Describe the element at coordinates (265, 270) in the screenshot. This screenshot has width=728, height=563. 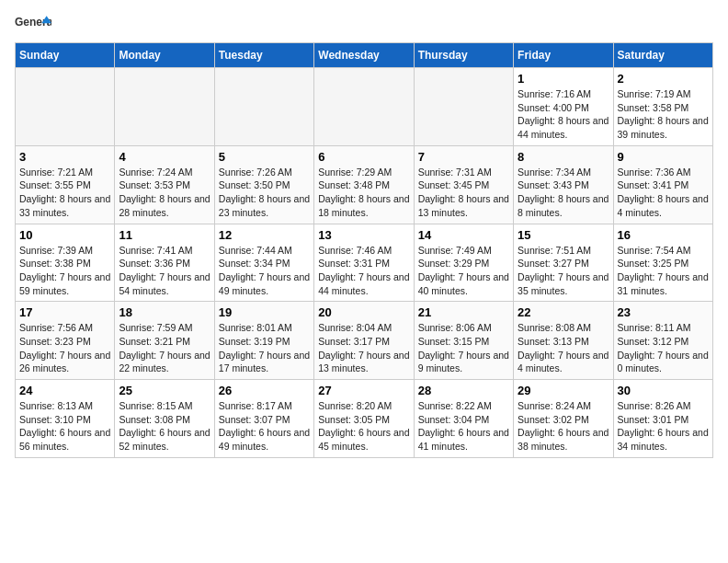
I see `day-info: Sunrise: 7:44 AMSunset: 3:34 PMDaylight:…` at that location.